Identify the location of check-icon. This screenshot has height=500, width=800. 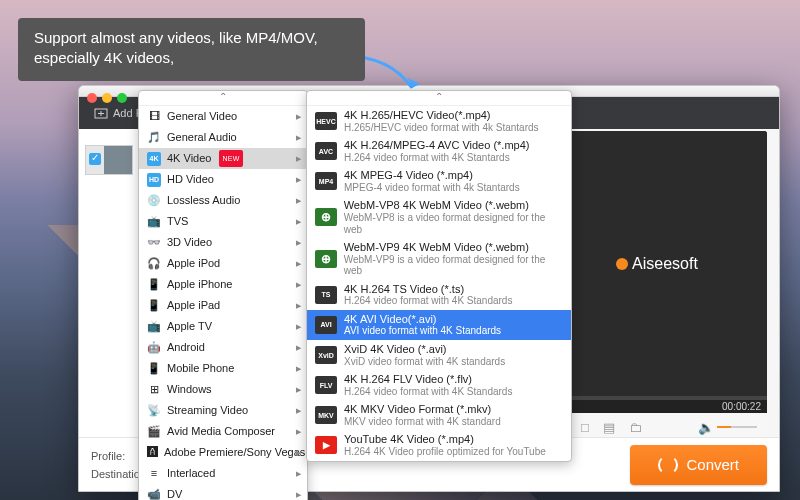
(95, 159).